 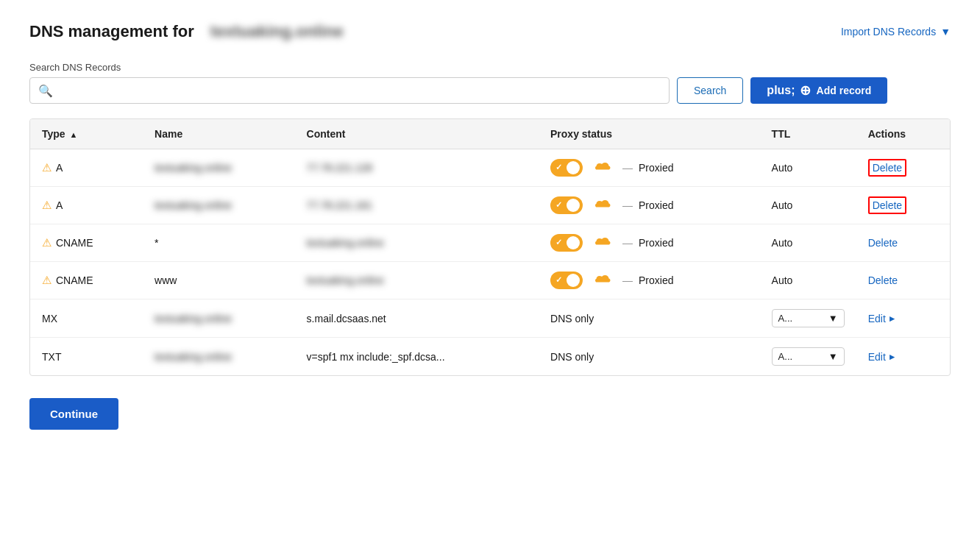 What do you see at coordinates (340, 168) in the screenshot?
I see `blurred-content: 77.78.221.128` at bounding box center [340, 168].